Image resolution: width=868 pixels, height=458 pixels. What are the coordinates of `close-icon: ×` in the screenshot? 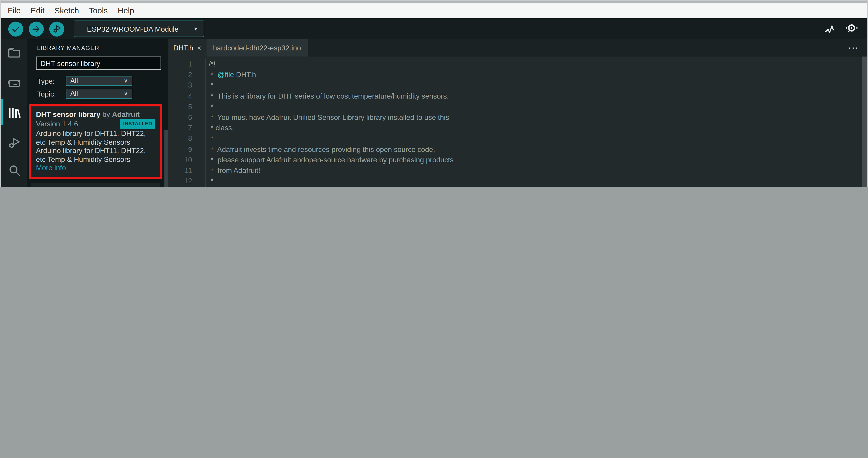 It's located at (199, 48).